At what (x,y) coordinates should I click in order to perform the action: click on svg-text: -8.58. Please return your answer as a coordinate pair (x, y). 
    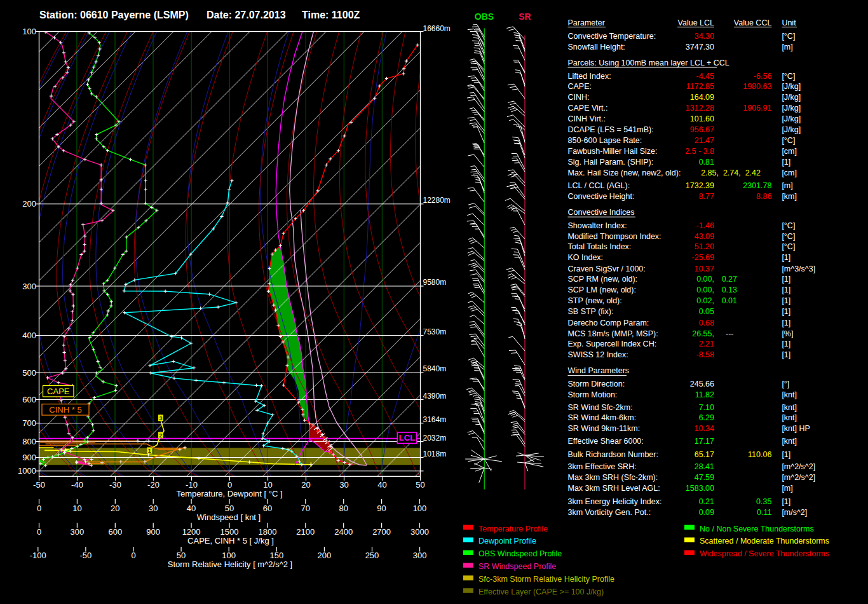
    Looking at the image, I should click on (705, 355).